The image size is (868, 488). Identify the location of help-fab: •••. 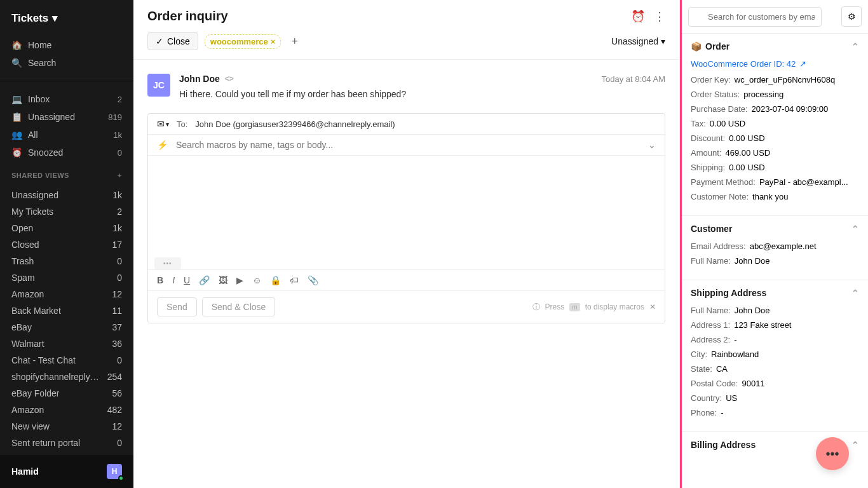
(832, 454).